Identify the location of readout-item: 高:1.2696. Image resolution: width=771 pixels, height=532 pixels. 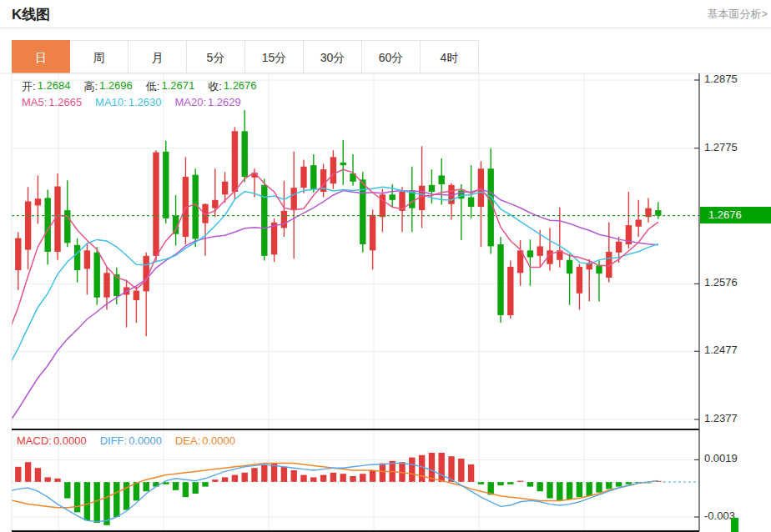
(108, 87).